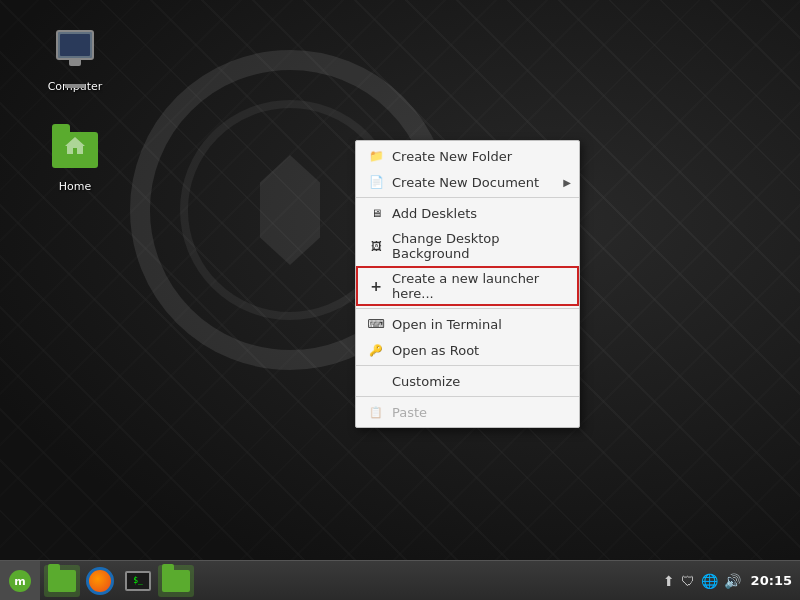 Image resolution: width=800 pixels, height=600 pixels. I want to click on paste-icon, so click(376, 412).